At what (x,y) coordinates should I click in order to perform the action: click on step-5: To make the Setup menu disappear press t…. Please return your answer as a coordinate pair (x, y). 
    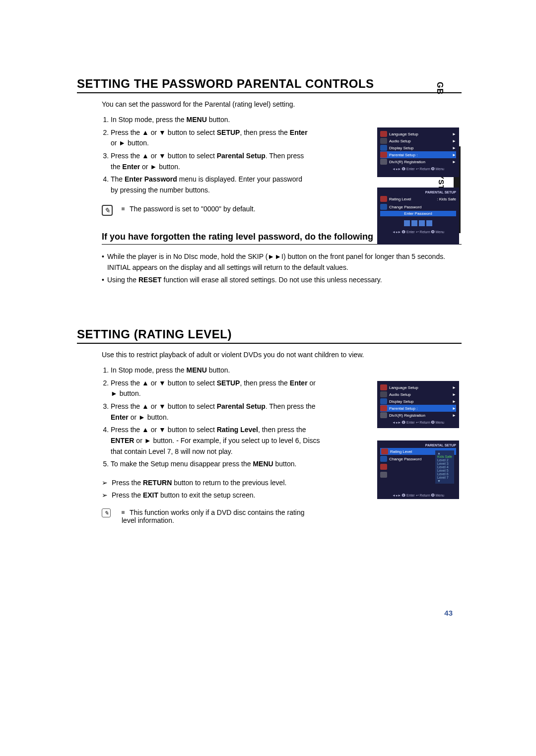
    Looking at the image, I should click on (215, 464).